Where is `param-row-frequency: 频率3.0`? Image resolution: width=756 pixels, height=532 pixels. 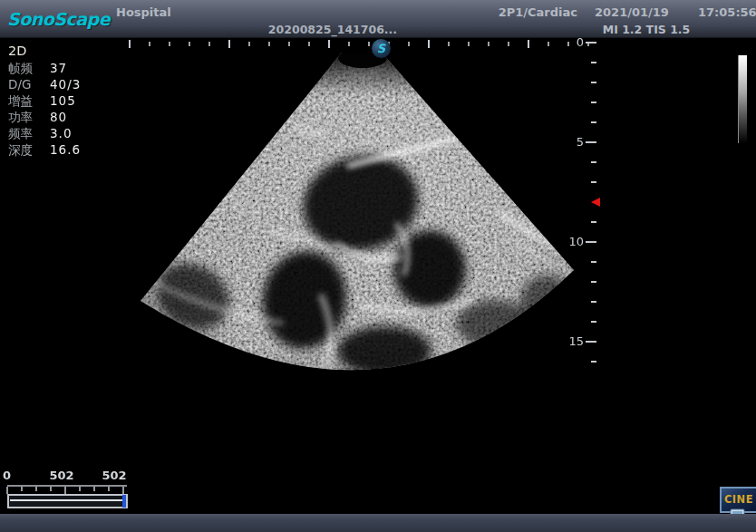 param-row-frequency: 频率3.0 is located at coordinates (44, 133).